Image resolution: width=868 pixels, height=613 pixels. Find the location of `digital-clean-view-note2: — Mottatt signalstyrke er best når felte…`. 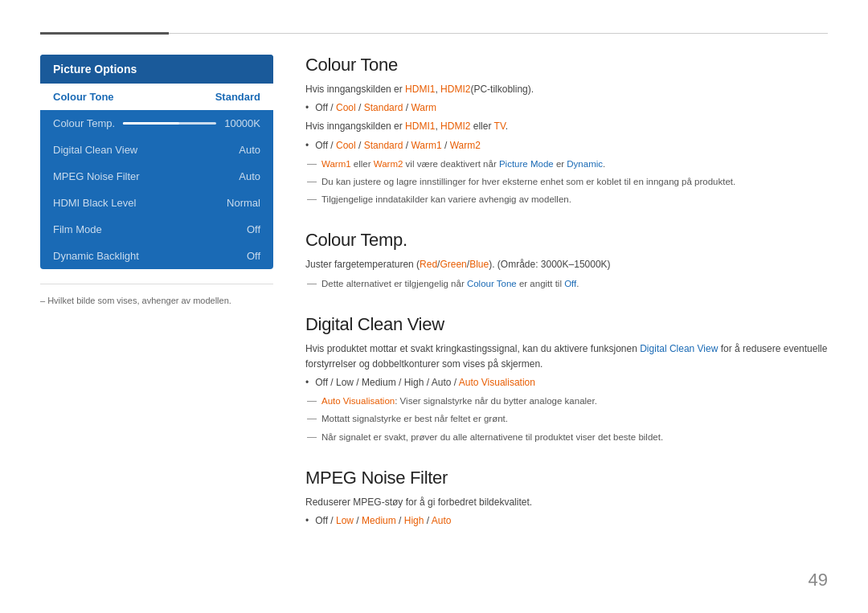

digital-clean-view-note2: — Mottatt signalstyrke er best når felte… is located at coordinates (567, 419).